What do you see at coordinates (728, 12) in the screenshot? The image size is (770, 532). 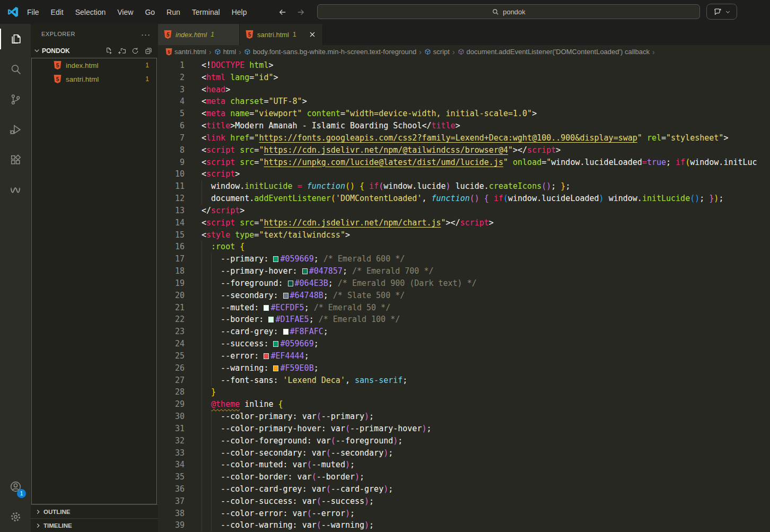 I see `chevron-down-icon` at bounding box center [728, 12].